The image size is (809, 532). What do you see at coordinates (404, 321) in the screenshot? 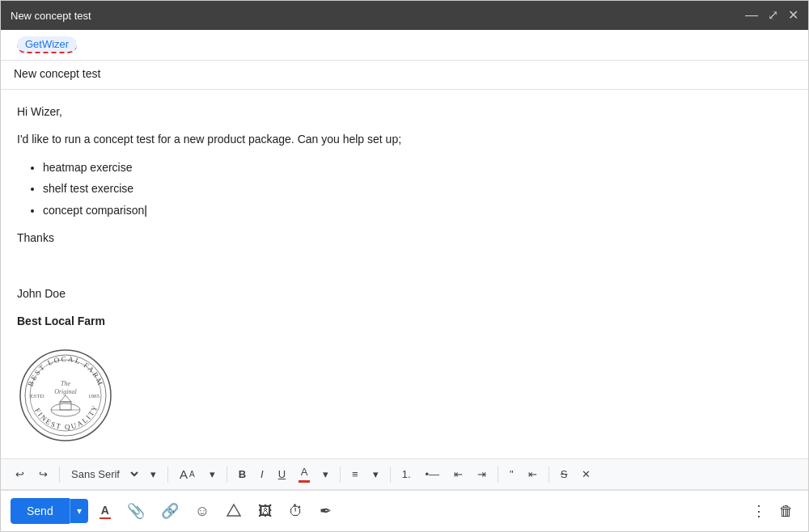
I see `sender-company: Best Local Farm` at bounding box center [404, 321].